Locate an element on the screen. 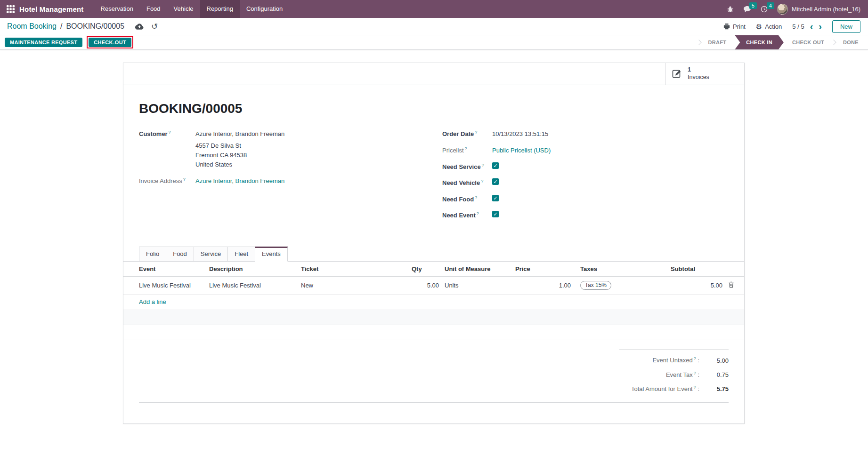  step-done: DONE is located at coordinates (851, 42).